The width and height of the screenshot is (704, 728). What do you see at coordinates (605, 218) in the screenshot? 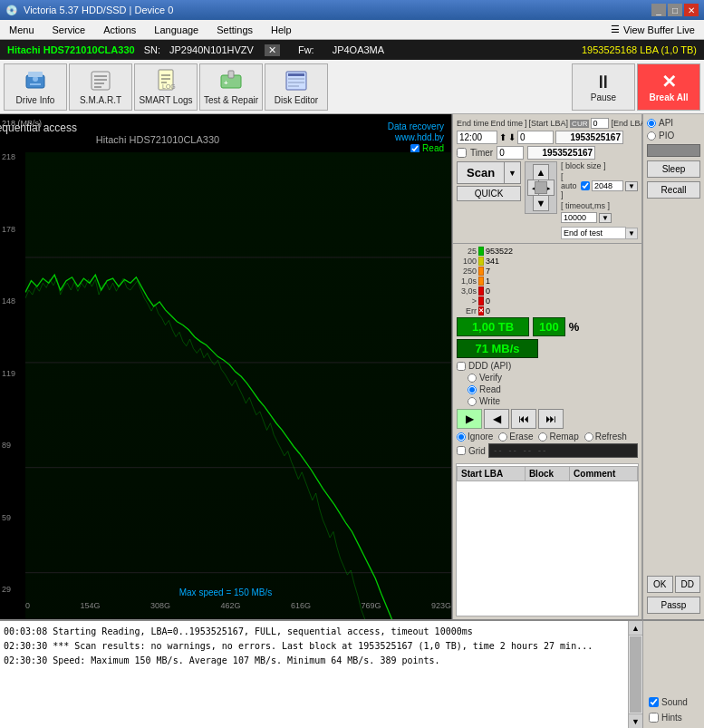
I see `timeout-dropdown: ▼` at bounding box center [605, 218].